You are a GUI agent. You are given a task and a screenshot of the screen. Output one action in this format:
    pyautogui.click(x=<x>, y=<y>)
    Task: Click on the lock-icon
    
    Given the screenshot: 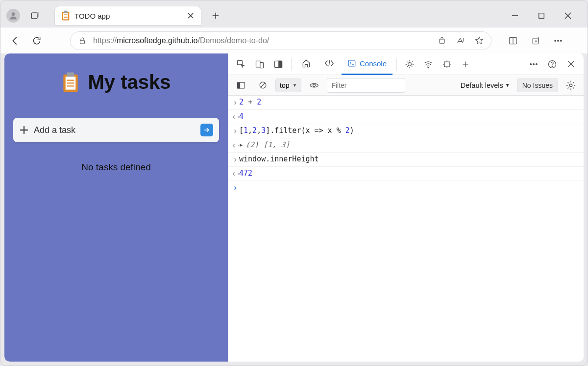 What is the action you would take?
    pyautogui.click(x=82, y=41)
    